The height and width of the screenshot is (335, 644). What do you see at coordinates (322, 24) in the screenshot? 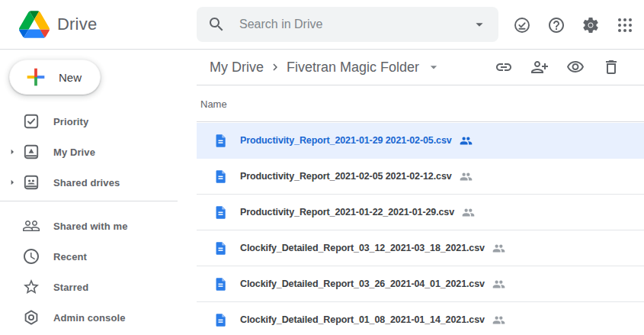
I see `top-app-bar: Drive` at bounding box center [322, 24].